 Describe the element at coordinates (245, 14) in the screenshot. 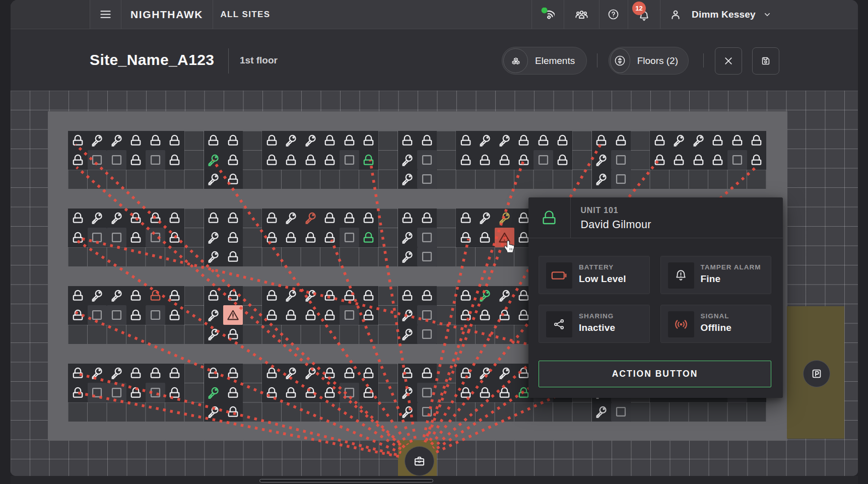

I see `nav-all-sites: ALL SITES` at that location.